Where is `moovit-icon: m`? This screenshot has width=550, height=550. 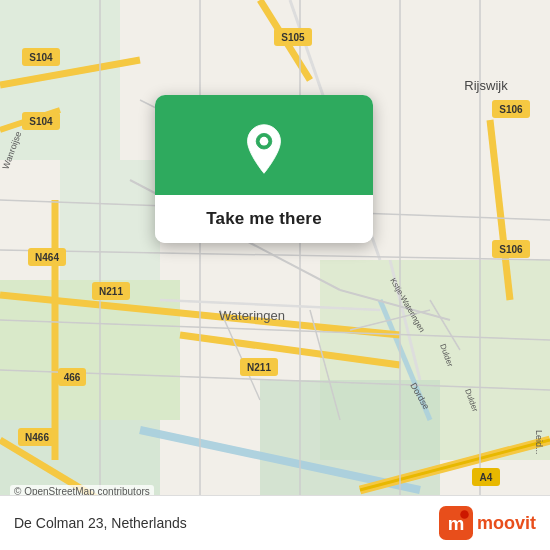
moovit-icon: m is located at coordinates (456, 523).